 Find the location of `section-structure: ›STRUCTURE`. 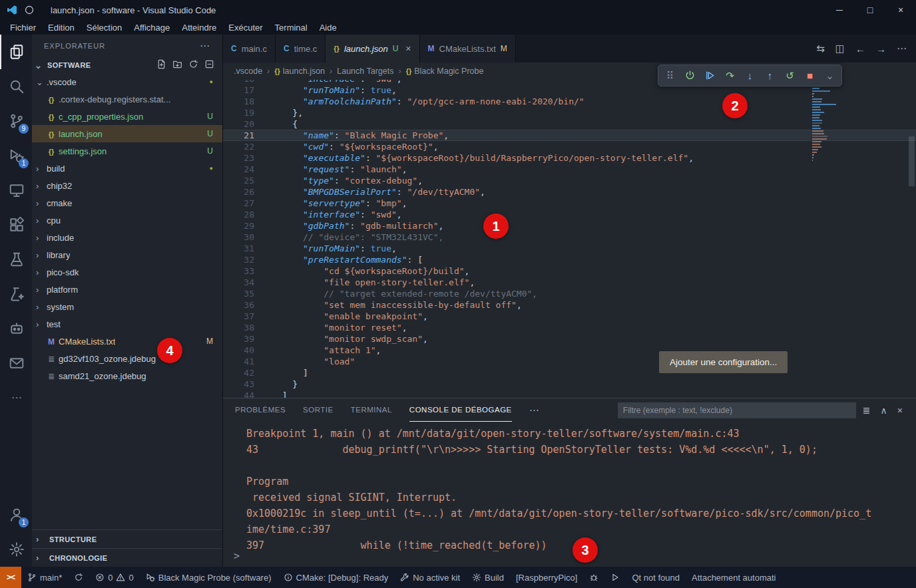

section-structure: ›STRUCTURE is located at coordinates (127, 539).